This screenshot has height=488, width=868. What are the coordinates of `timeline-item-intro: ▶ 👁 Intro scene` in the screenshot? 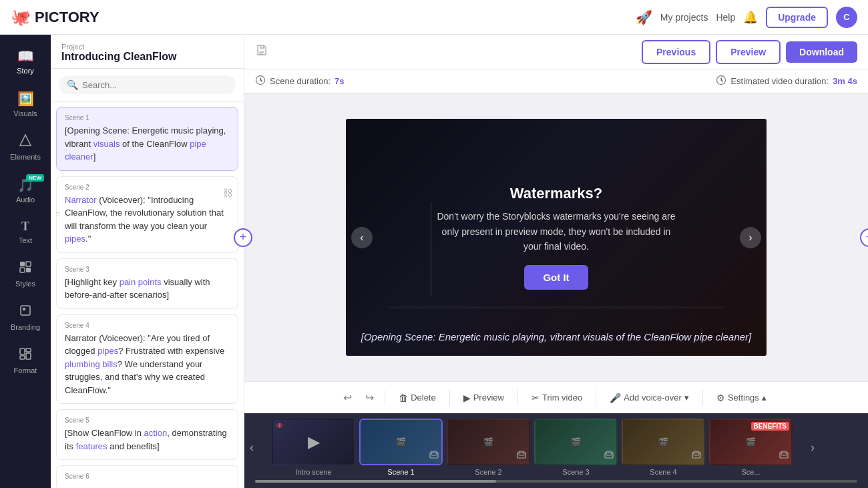 It's located at (314, 447).